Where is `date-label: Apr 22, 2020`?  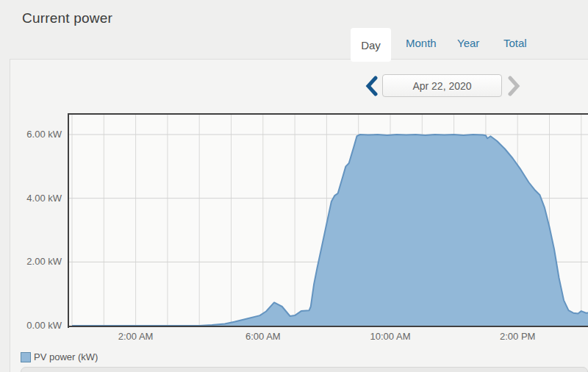 date-label: Apr 22, 2020 is located at coordinates (442, 86).